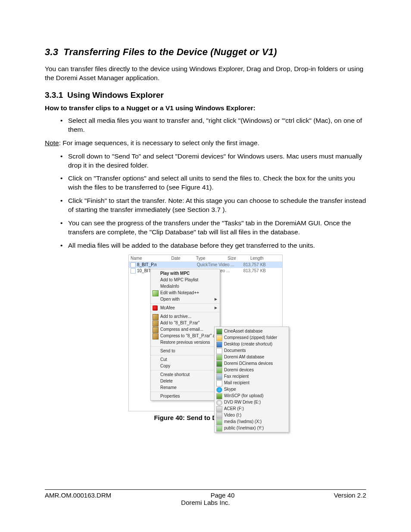 Image resolution: width=411 pixels, height=532 pixels. What do you see at coordinates (252, 357) in the screenshot?
I see `sendto-doremi-am-db: Doremi AM database` at bounding box center [252, 357].